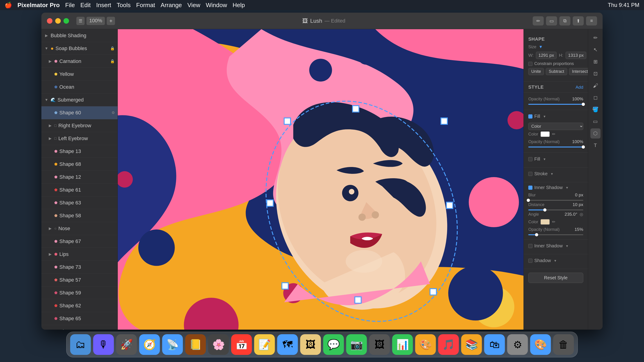 The height and width of the screenshot is (362, 644). Describe the element at coordinates (194, 5) in the screenshot. I see `view-menu: View` at that location.